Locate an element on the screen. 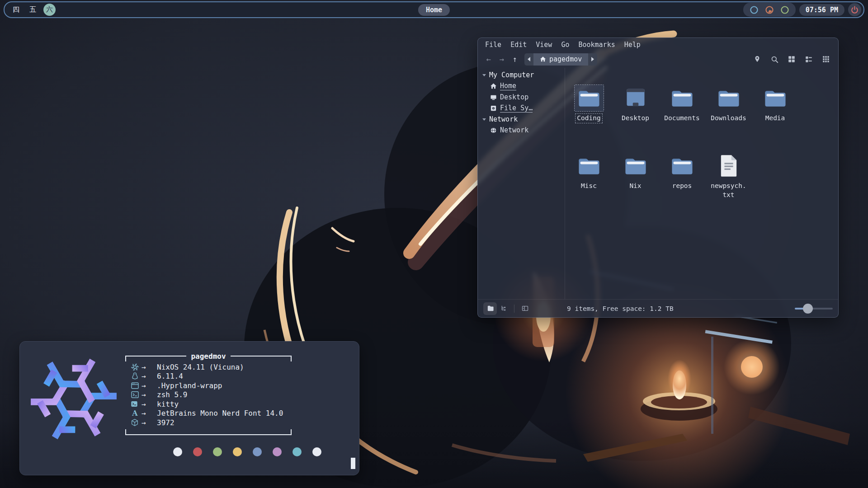 Image resolution: width=868 pixels, height=488 pixels. fastfetch-row: → 6.11.4 is located at coordinates (211, 377).